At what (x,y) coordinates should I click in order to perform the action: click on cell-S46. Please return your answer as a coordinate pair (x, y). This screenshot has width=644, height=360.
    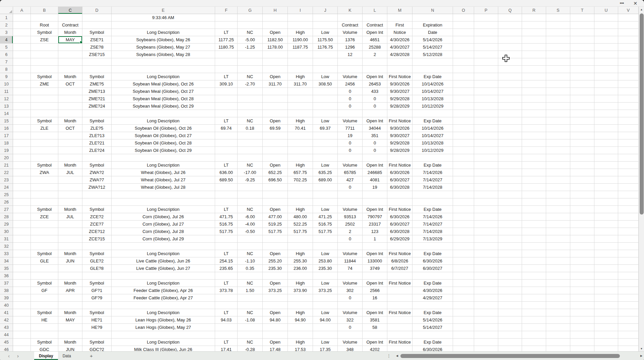
    Looking at the image, I should click on (558, 349).